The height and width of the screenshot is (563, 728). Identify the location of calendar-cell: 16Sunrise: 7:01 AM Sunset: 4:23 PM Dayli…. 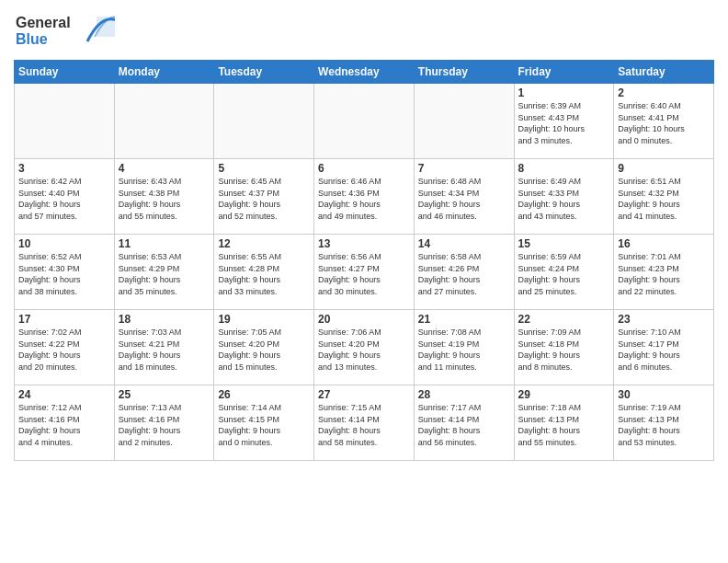
(664, 272).